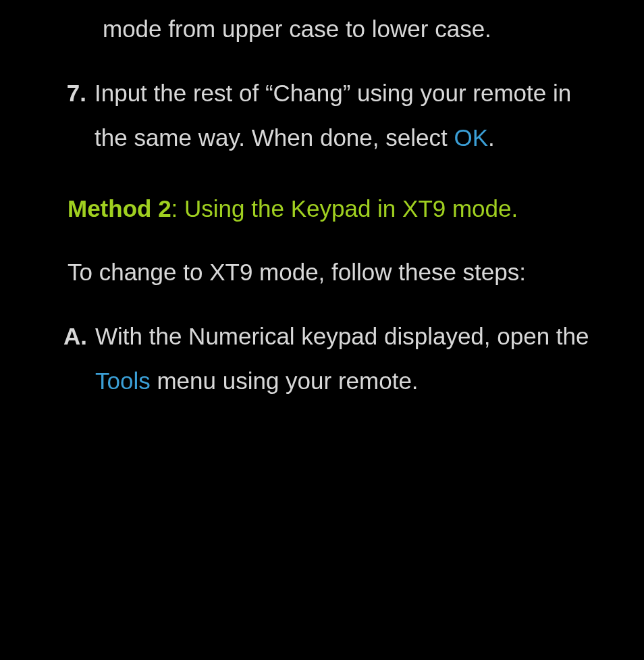 The height and width of the screenshot is (660, 644). I want to click on partial-previous-line: mode from upper case to lower case., so click(353, 30).